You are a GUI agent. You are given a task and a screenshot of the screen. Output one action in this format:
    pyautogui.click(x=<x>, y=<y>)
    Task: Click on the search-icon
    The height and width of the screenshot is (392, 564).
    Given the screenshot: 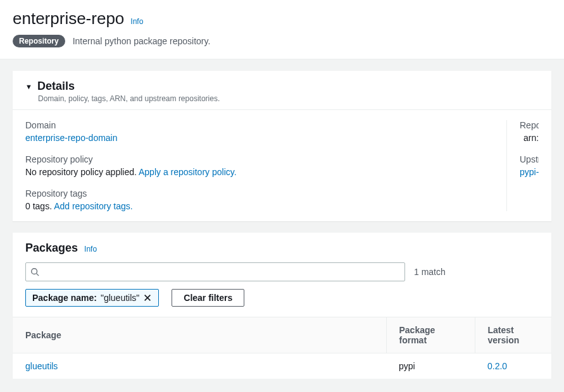 What is the action you would take?
    pyautogui.click(x=35, y=272)
    